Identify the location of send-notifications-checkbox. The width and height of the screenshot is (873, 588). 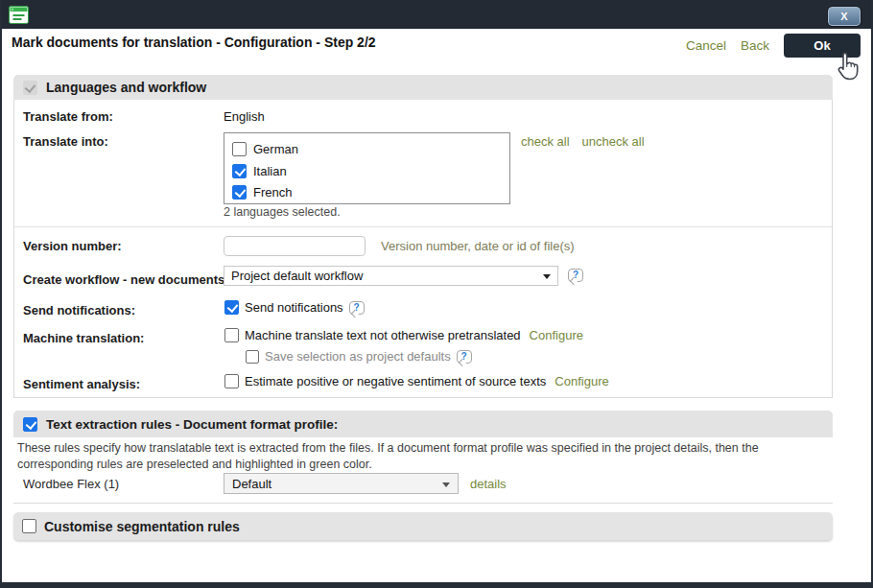
(232, 307).